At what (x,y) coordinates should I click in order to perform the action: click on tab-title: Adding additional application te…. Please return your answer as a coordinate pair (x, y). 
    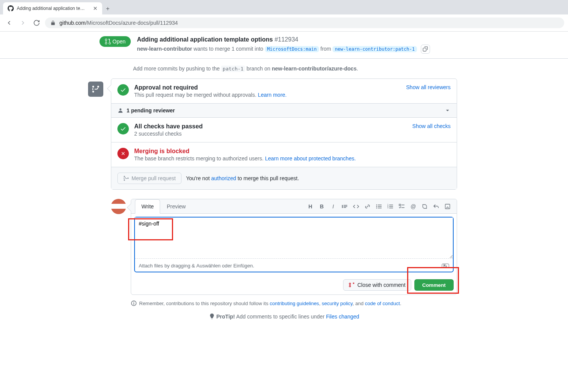
    Looking at the image, I should click on (51, 8).